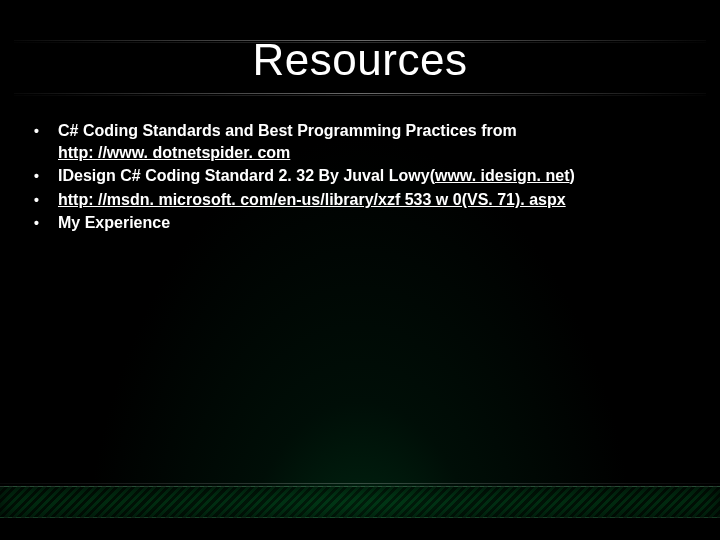  I want to click on list-item: • C# Coding Standards and Best Programmi…, so click(355, 142).